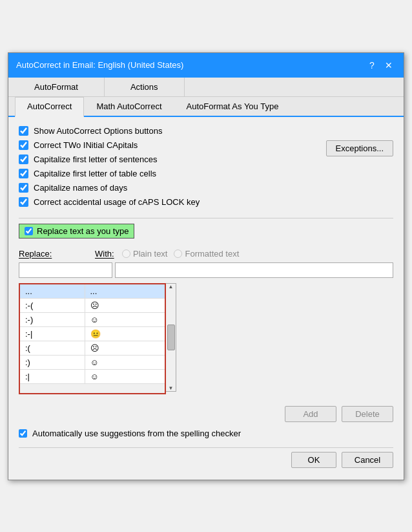 This screenshot has width=412, height=532. I want to click on scroll-down-arrow: ▼, so click(171, 388).